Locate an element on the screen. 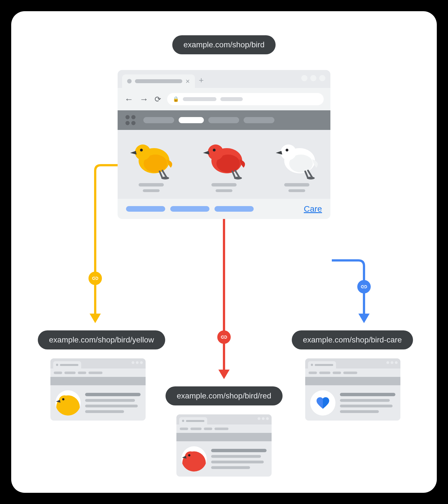 Image resolution: width=448 pixels, height=504 pixels. browser-tab: × is located at coordinates (158, 81).